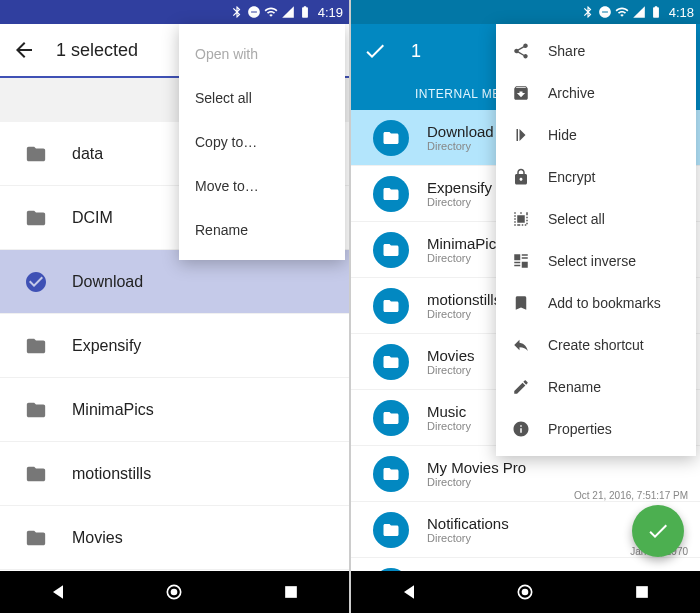 The image size is (700, 613). What do you see at coordinates (97, 50) in the screenshot?
I see `toolbar-title: 1 selected` at bounding box center [97, 50].